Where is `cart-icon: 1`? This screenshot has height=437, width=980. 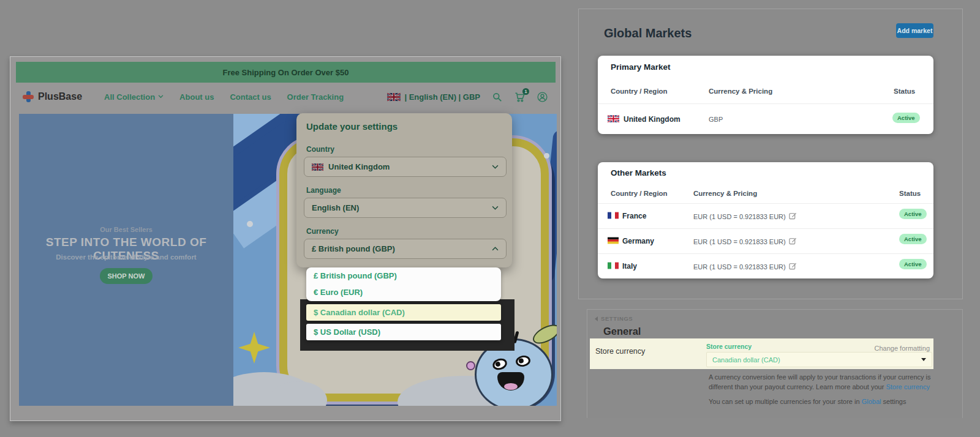 cart-icon: 1 is located at coordinates (519, 97).